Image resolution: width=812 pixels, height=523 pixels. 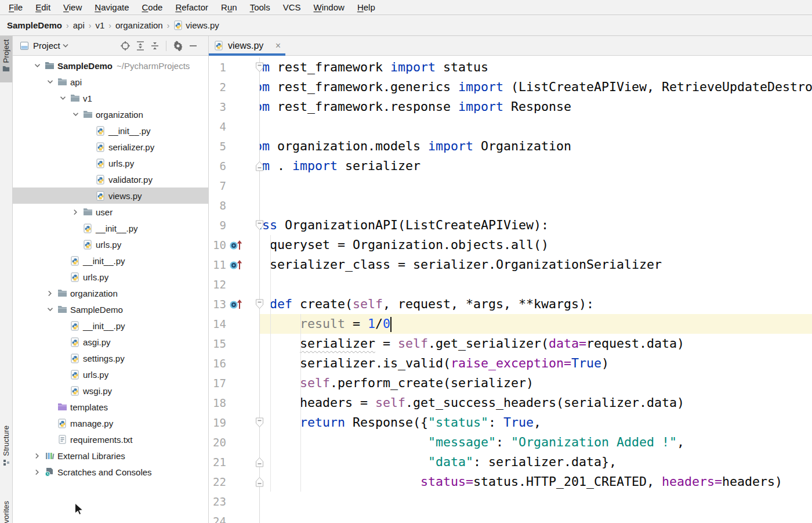 I want to click on gutter: 2, so click(x=234, y=87).